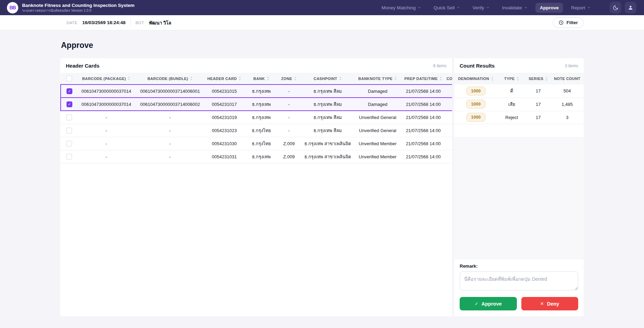 The image size is (644, 328). Describe the element at coordinates (322, 8) in the screenshot. I see `top-navbar: BB Banknote Fitness and Counting Inspect…` at that location.